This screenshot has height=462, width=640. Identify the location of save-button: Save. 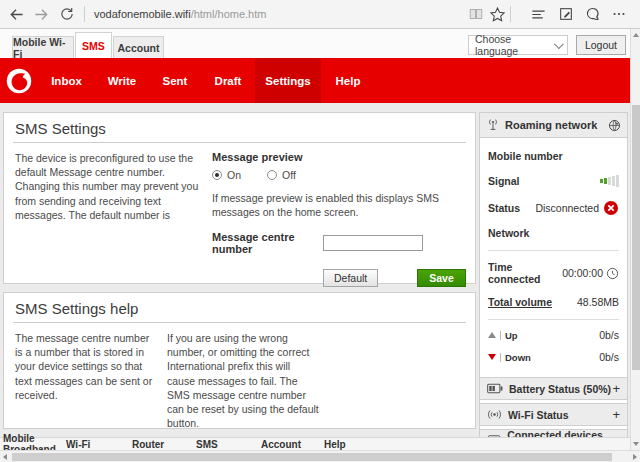
(442, 278).